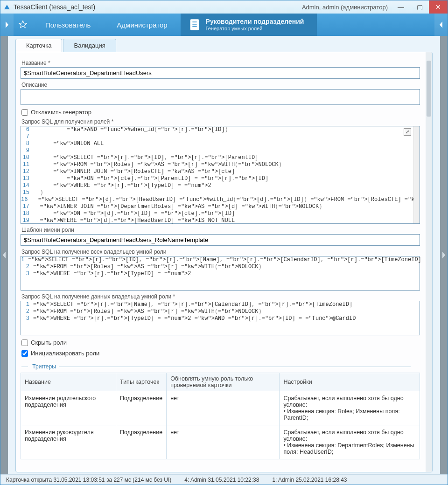  I want to click on tab-validation: Валидация, so click(90, 45).